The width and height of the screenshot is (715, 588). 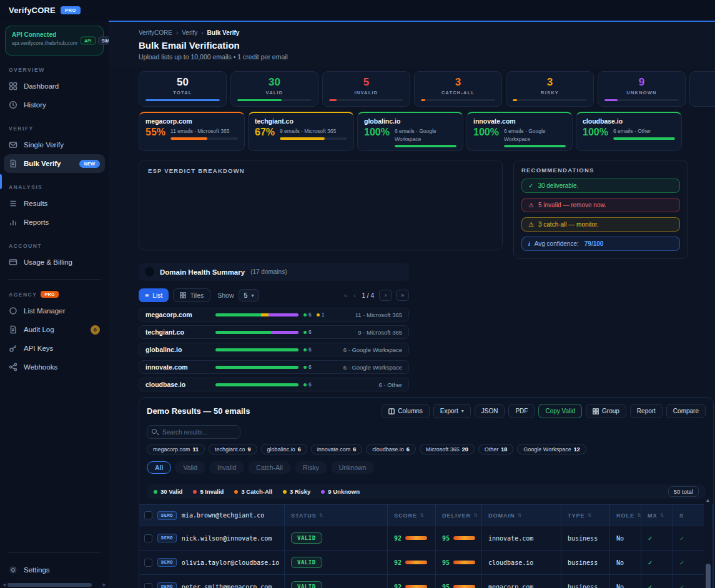 I want to click on column-header-mx: MX⇅, so click(x=657, y=516).